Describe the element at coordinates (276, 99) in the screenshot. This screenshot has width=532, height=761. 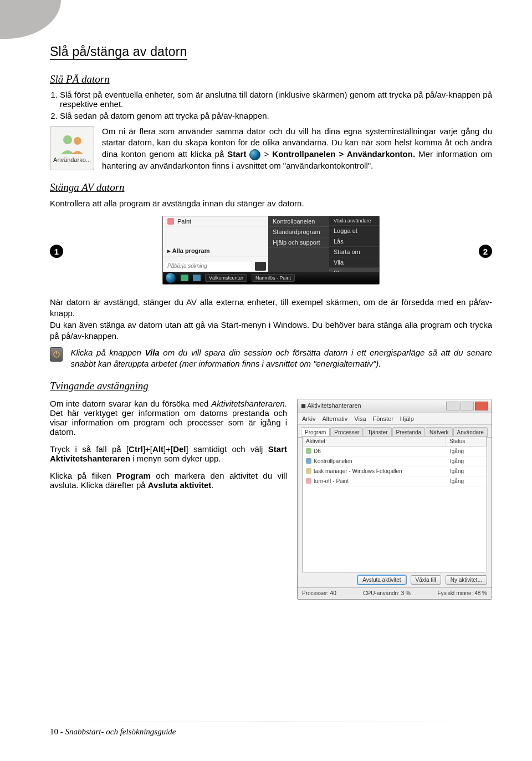
I see `step-1: Slå först på eventuella enheter, som är …` at that location.